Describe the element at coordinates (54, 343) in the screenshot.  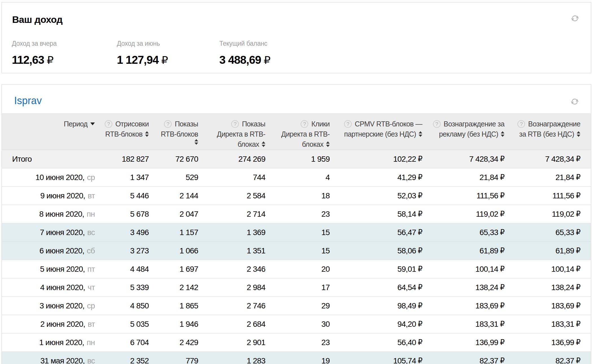
I see `period-cell: 1 июня 2020,пн` at that location.